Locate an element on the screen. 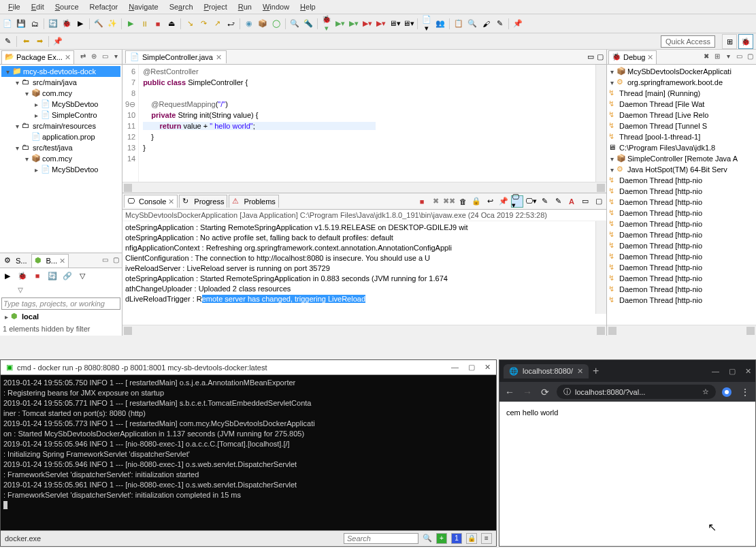 This screenshot has height=548, width=756. console-output: oteSpringApplication : Starting RemoteSp… is located at coordinates (365, 273).